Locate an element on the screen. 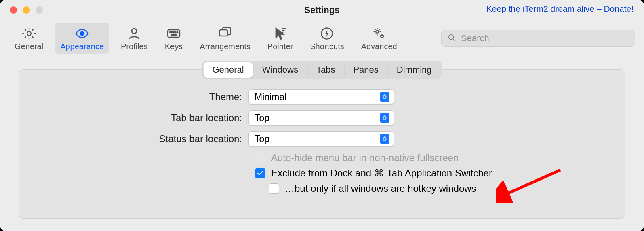  tab-bar-location-select: Top is located at coordinates (321, 118).